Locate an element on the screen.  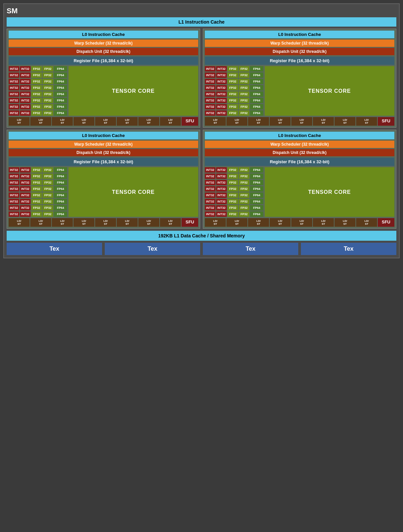
left-compute-1: INT32 INT32 FP32 FP32 FP64 INT32 INT32 F… is located at coordinates (38, 91).